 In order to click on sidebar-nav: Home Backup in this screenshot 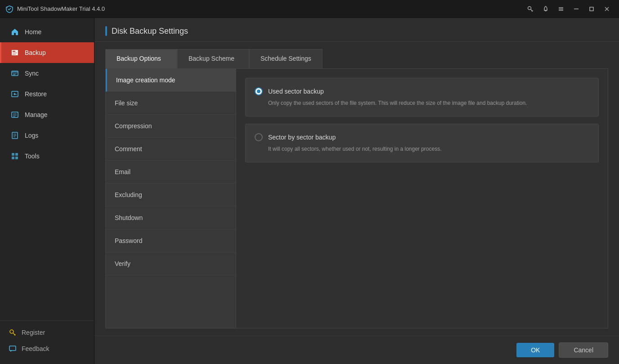, I will do `click(47, 171)`.